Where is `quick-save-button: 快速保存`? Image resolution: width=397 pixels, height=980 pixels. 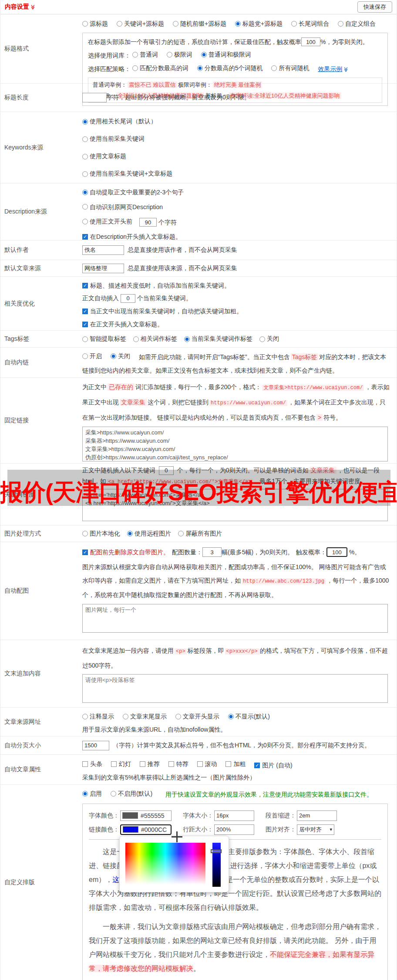
quick-save-button: 快速保存 is located at coordinates (375, 7).